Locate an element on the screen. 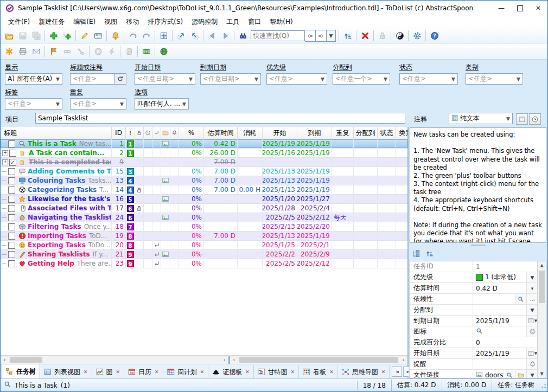 The image size is (548, 392). comments-time-button is located at coordinates (535, 119).